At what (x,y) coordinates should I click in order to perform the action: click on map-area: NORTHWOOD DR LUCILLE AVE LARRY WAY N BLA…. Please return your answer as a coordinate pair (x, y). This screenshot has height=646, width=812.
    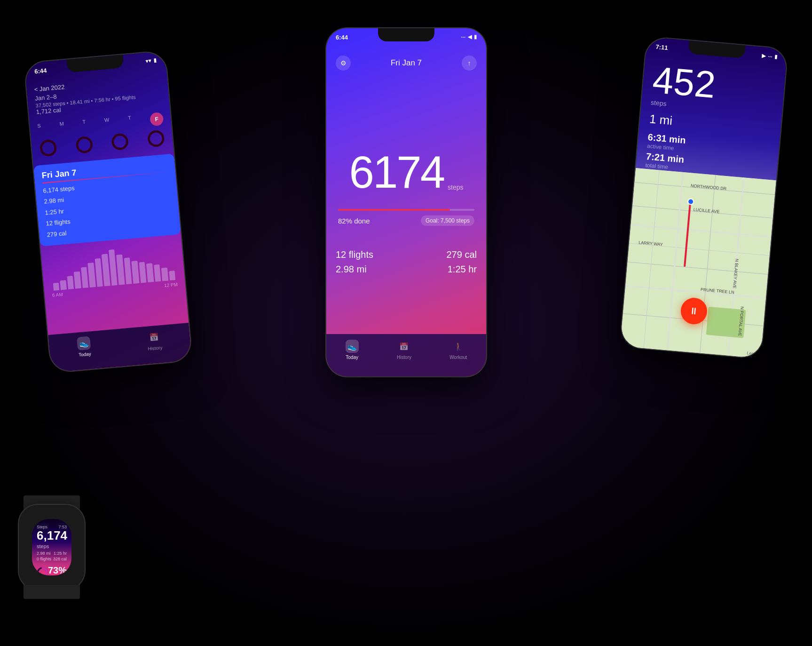
    Looking at the image, I should click on (698, 263).